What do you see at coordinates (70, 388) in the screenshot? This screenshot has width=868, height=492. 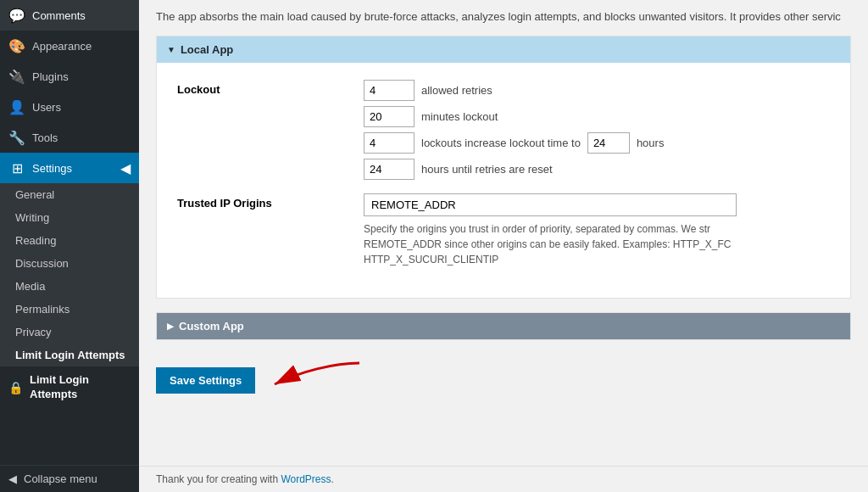 I see `sidebar-item-limit-login-attempts: 🔒 Limit Login Attempts` at bounding box center [70, 388].